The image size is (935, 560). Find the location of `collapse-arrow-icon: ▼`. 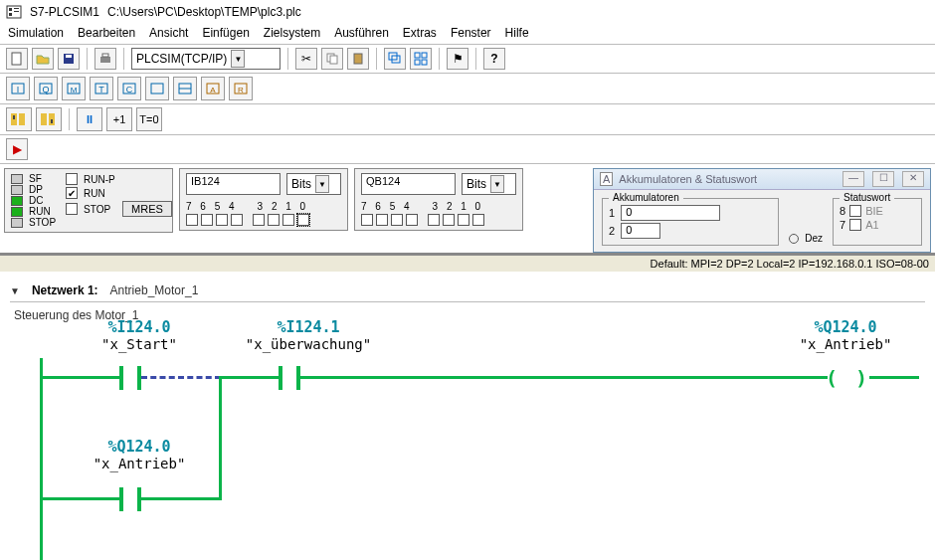

collapse-arrow-icon: ▼ is located at coordinates (15, 290).